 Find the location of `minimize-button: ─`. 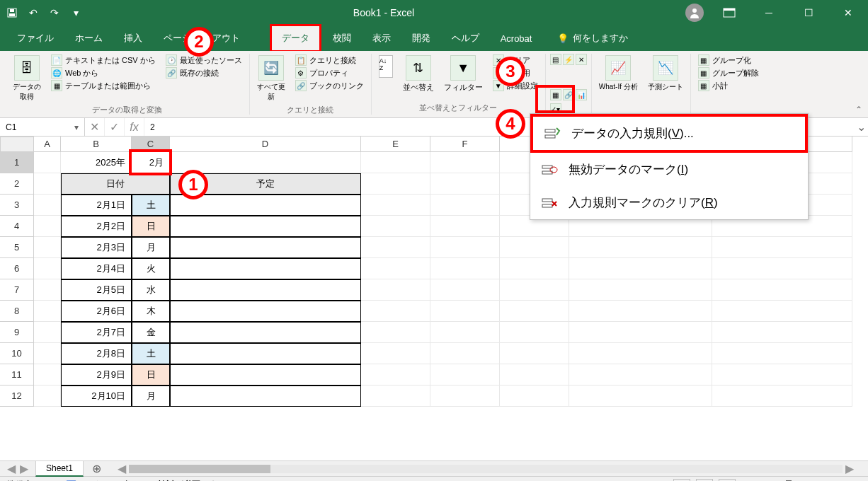

minimize-button: ─ is located at coordinates (769, 13).